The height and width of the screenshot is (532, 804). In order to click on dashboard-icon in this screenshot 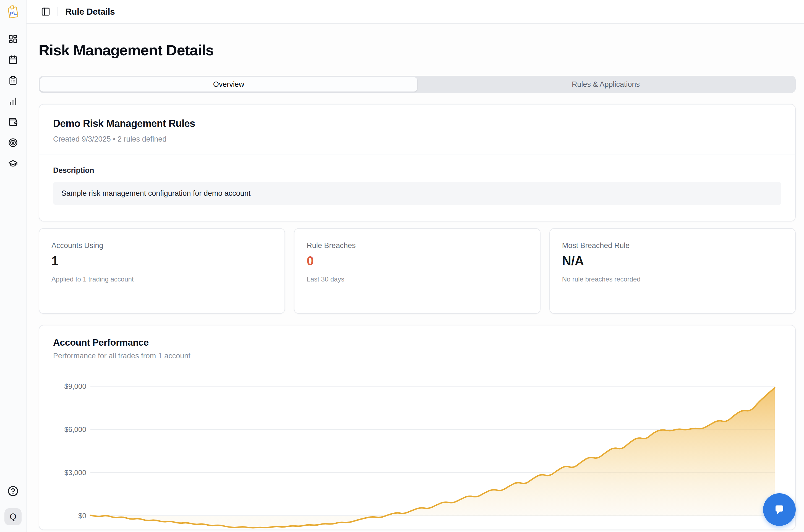, I will do `click(13, 39)`.